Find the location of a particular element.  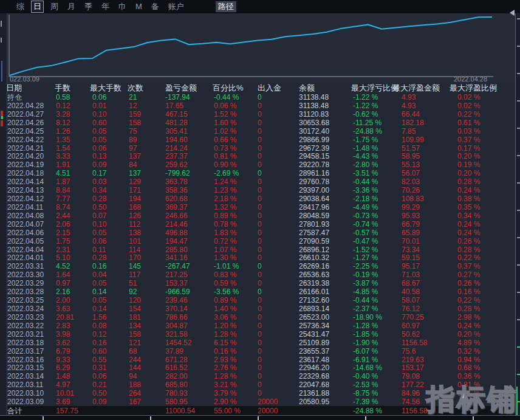

cell-date: 2022.04.11 is located at coordinates (26, 207).